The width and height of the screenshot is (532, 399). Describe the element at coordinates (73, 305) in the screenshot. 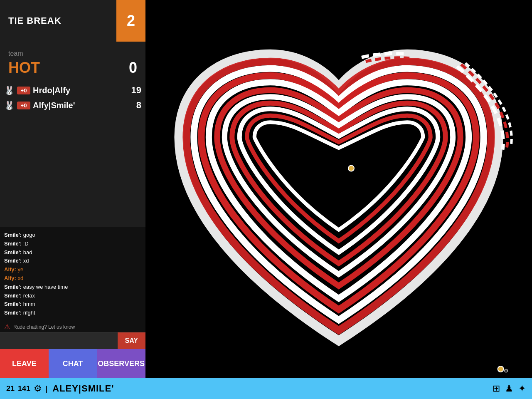

I see `chat-message: Smile': hmm` at that location.